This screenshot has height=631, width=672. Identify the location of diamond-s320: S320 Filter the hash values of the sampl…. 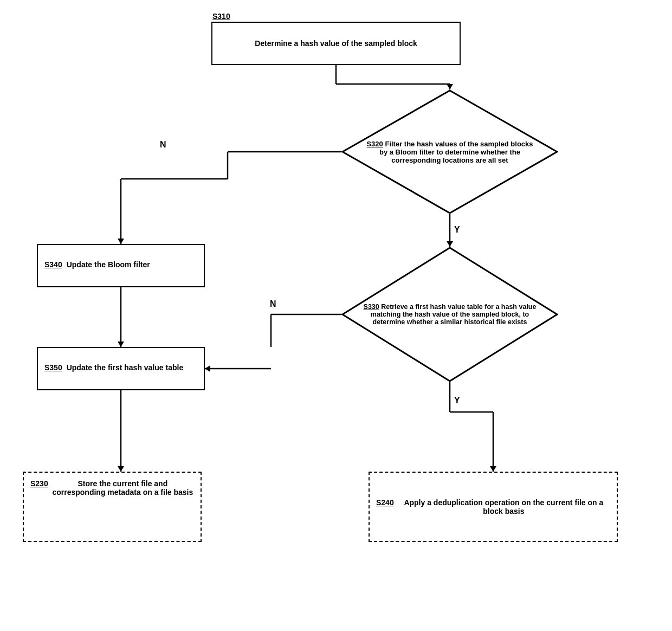
(450, 152).